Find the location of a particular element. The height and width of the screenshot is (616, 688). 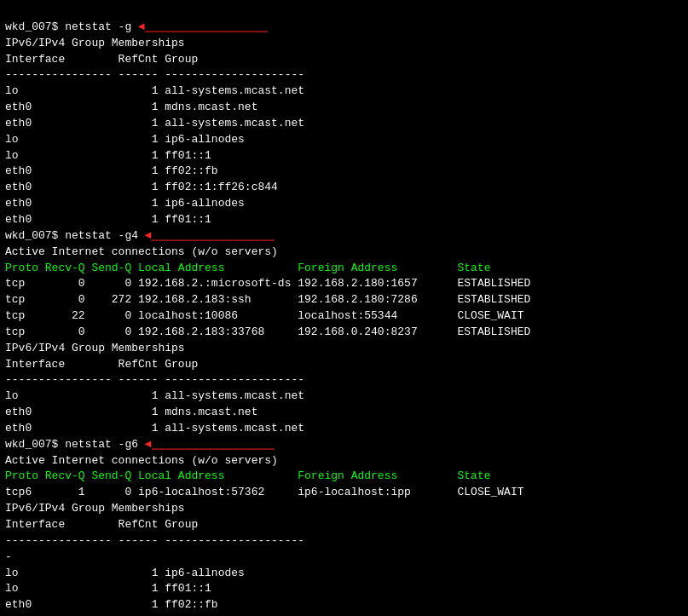

line-31: IPv6/IPv4 Group Memberships is located at coordinates (95, 508).